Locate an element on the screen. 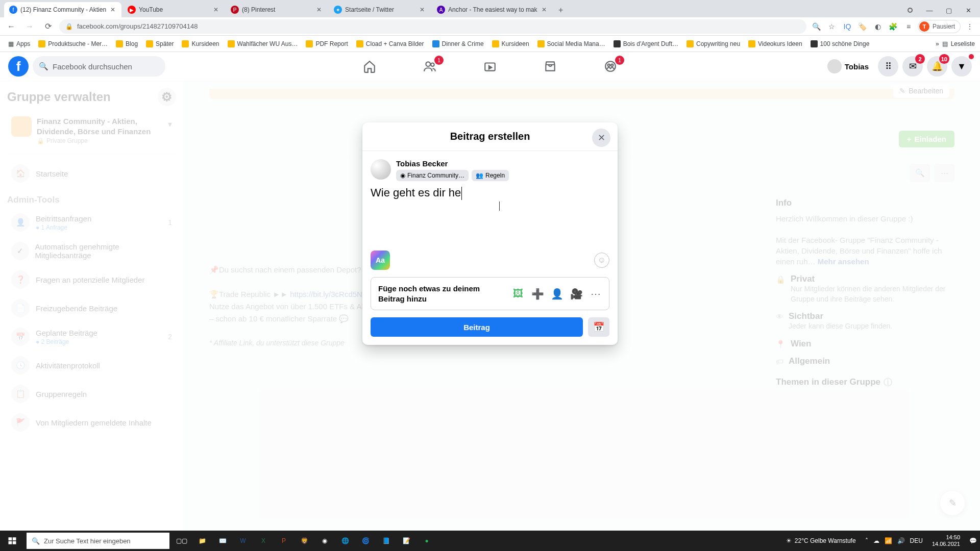 This screenshot has height=551, width=980. weather-widget: ☀22°C Gelbe Warnstufe is located at coordinates (821, 541).